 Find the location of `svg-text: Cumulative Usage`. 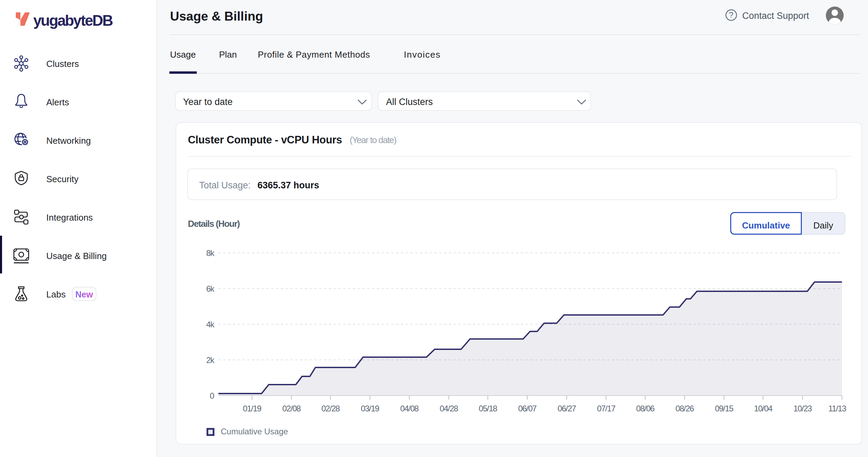

svg-text: Cumulative Usage is located at coordinates (254, 432).